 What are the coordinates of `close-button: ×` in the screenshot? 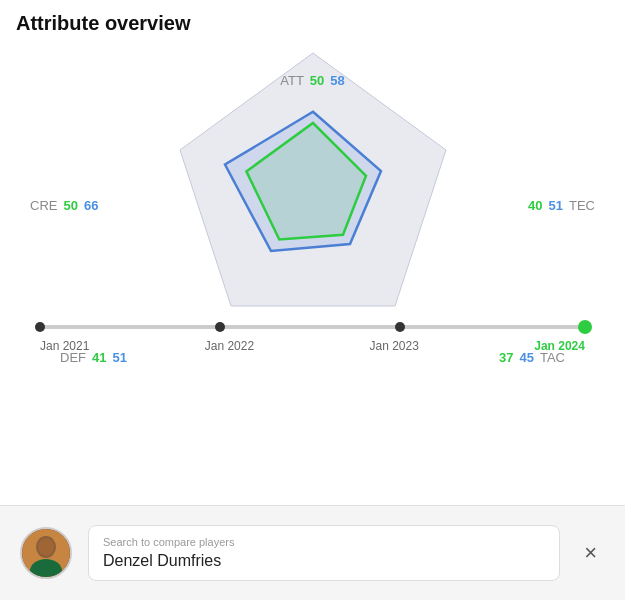 It's located at (590, 553).